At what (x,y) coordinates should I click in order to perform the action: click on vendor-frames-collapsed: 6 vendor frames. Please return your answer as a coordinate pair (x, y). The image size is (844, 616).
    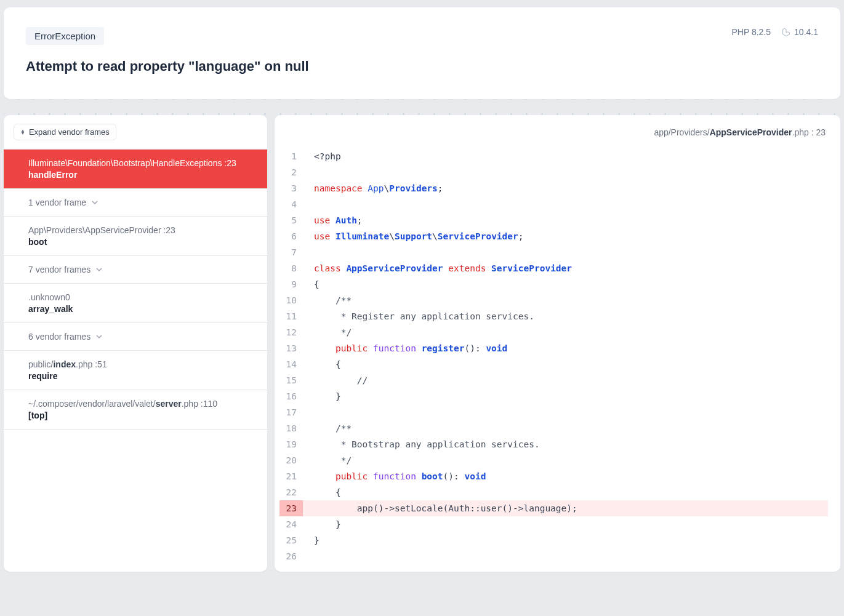
    Looking at the image, I should click on (135, 337).